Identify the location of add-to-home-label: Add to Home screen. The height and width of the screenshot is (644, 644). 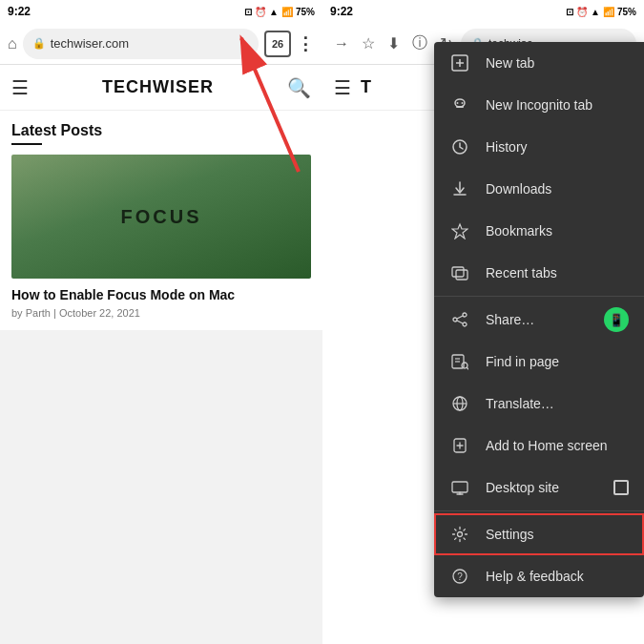
(557, 446).